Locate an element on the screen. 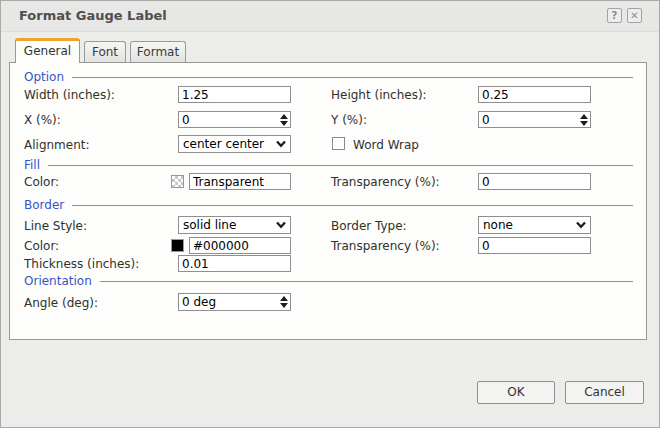 The height and width of the screenshot is (428, 660). section-fill: Fill is located at coordinates (328, 165).